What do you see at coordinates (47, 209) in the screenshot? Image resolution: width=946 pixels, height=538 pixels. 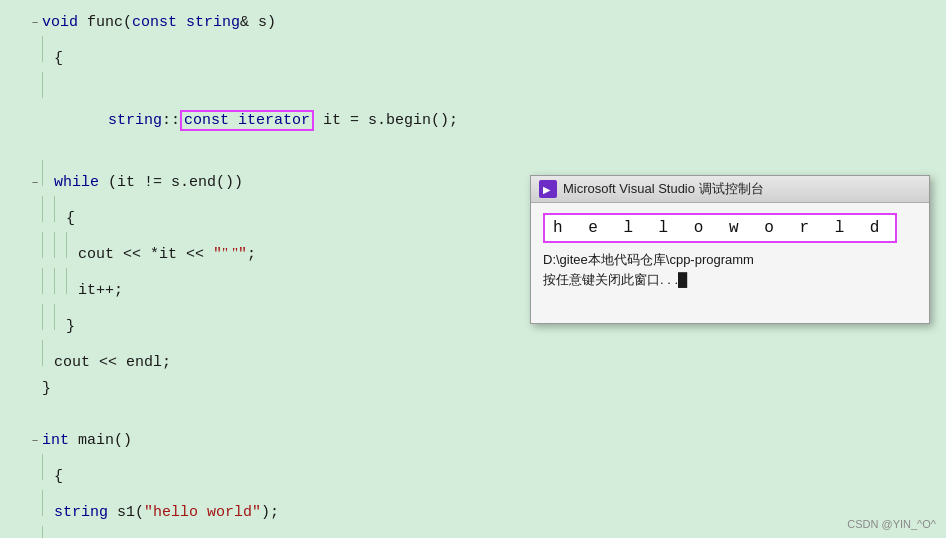 I see `indent-guide4` at bounding box center [47, 209].